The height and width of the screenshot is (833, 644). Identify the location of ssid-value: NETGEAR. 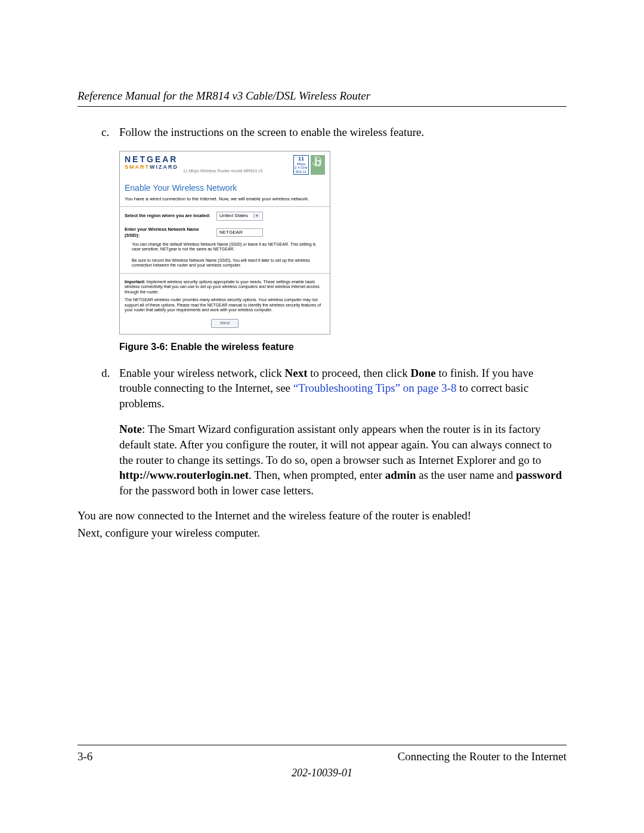
(231, 233).